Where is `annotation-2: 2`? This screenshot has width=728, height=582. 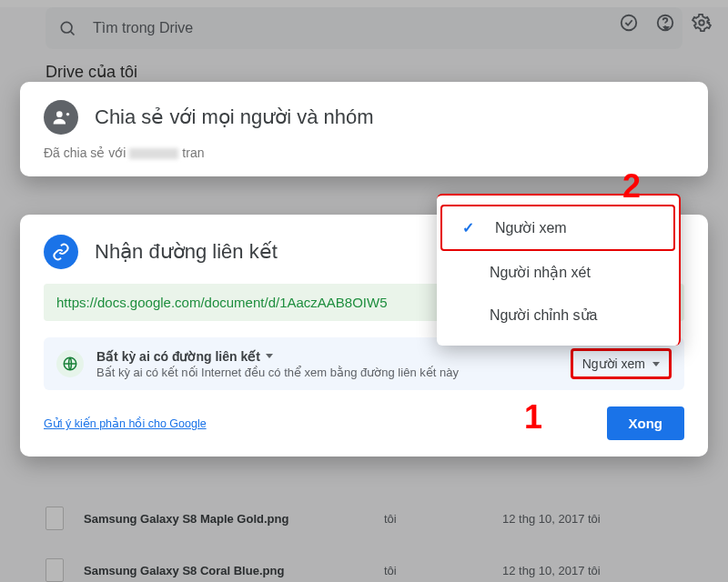 annotation-2: 2 is located at coordinates (632, 186).